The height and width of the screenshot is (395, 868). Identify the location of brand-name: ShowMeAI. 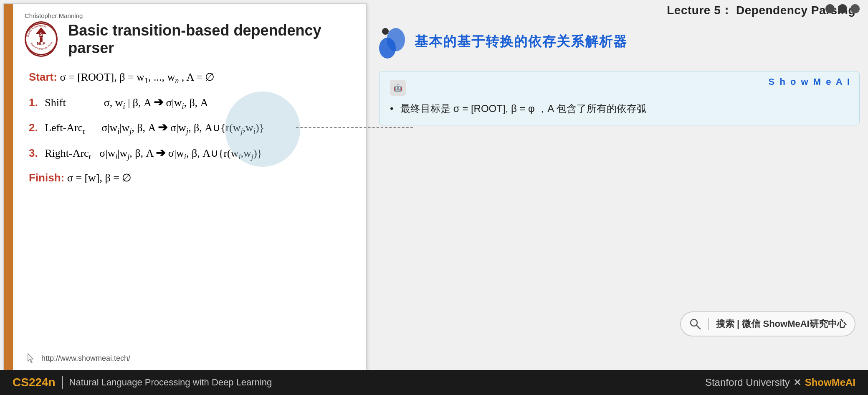
(830, 382).